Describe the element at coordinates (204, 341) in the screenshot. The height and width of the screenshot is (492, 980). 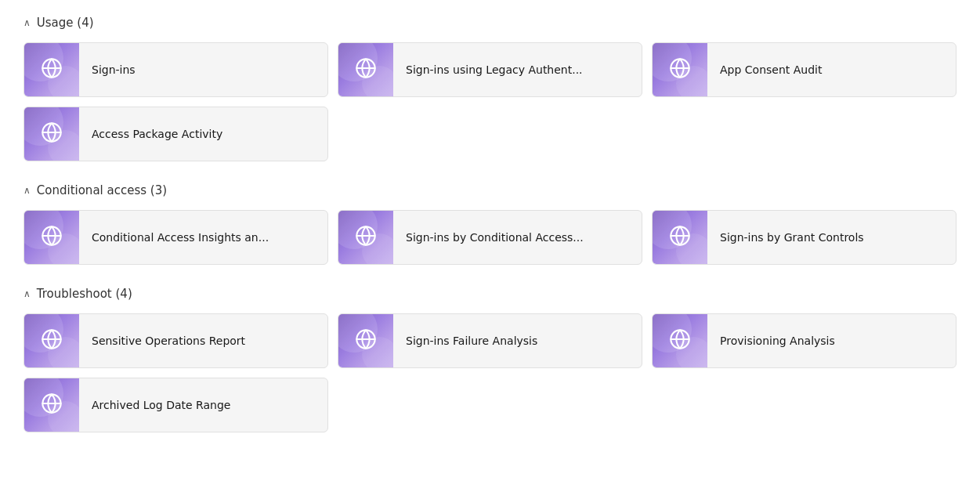
I see `card-label-sensitive-operations-report: Sensitive Operations Report` at that location.